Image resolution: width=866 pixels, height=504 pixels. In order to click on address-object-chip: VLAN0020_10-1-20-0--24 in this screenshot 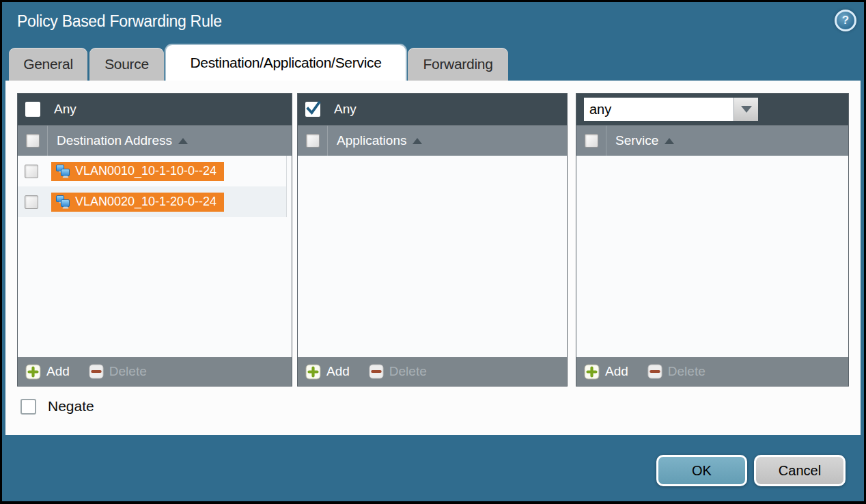, I will do `click(138, 202)`.